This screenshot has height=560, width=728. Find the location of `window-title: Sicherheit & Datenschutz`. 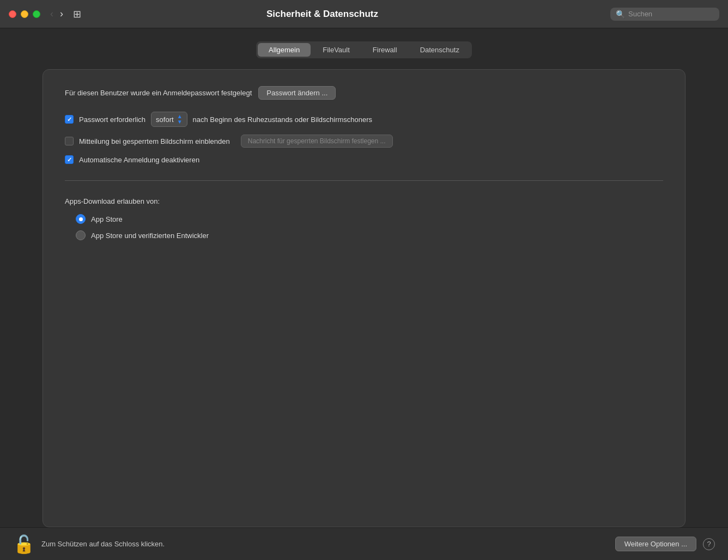

window-title: Sicherheit & Datenschutz is located at coordinates (323, 14).